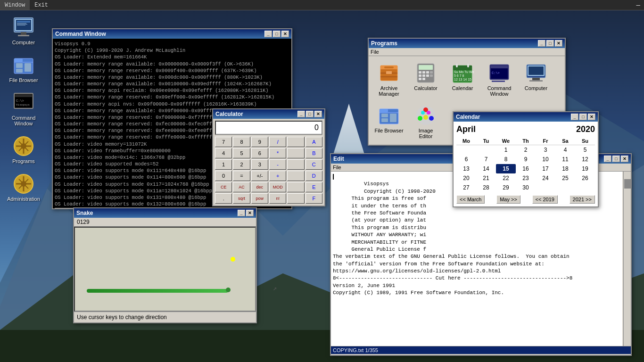  What do you see at coordinates (314, 176) in the screenshot?
I see `calc-D: D` at bounding box center [314, 176].